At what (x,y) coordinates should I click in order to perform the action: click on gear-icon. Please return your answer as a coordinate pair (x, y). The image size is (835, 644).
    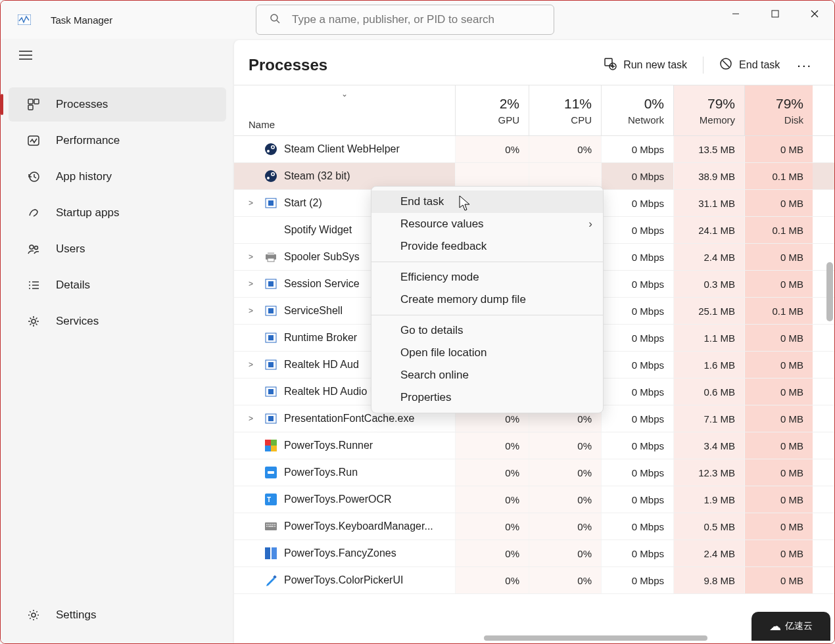
    Looking at the image, I should click on (34, 615).